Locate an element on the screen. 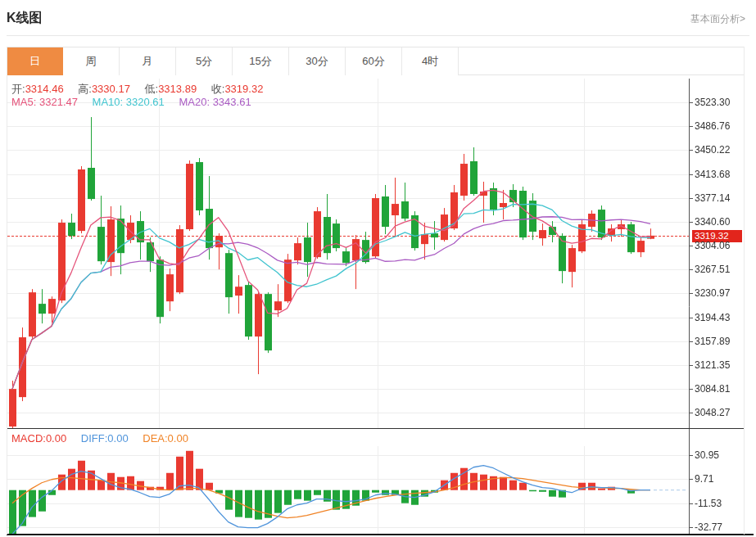 This screenshot has height=537, width=756. tab-月: 月 is located at coordinates (147, 61).